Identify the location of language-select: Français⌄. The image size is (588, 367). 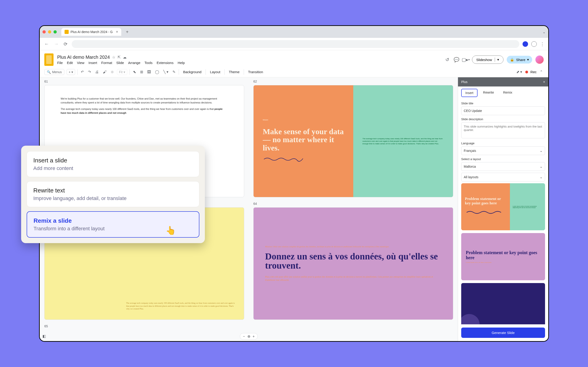
(503, 151).